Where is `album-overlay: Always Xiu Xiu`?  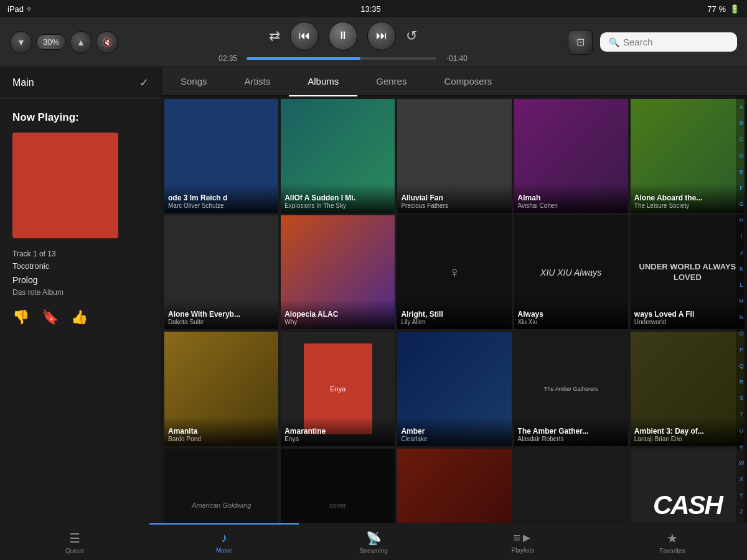 album-overlay: Always Xiu Xiu is located at coordinates (571, 315).